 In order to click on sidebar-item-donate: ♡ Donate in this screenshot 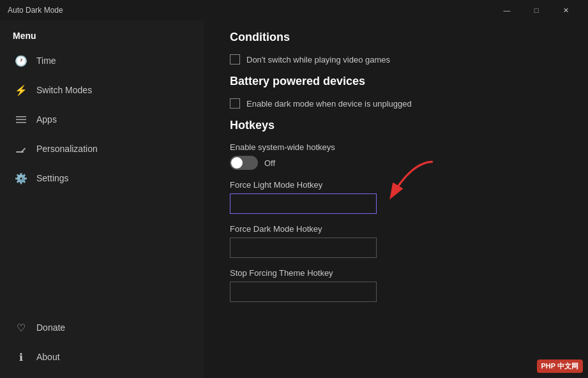, I will do `click(102, 328)`.